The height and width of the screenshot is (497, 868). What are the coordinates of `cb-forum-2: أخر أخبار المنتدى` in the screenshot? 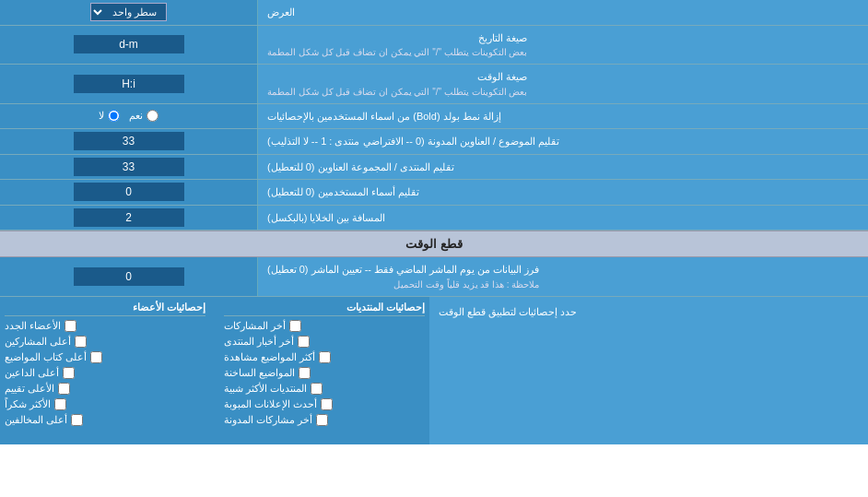 It's located at (324, 341).